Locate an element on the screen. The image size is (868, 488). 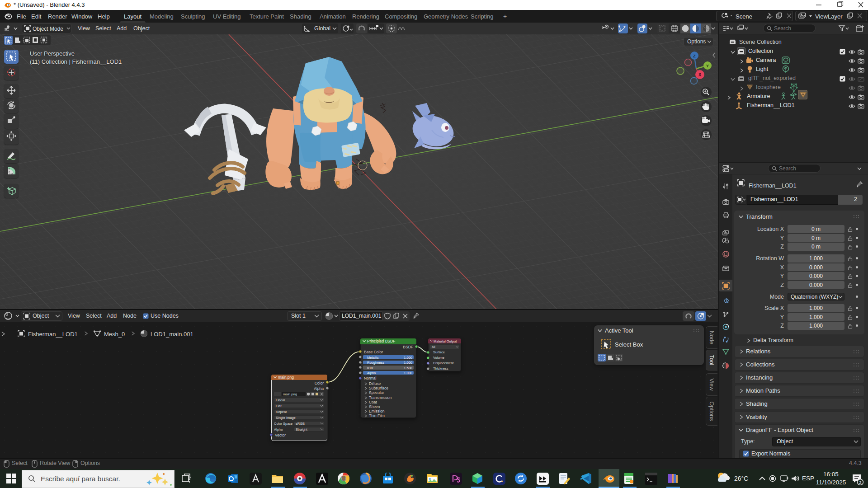
svg-text: 2 is located at coordinates (860, 483).